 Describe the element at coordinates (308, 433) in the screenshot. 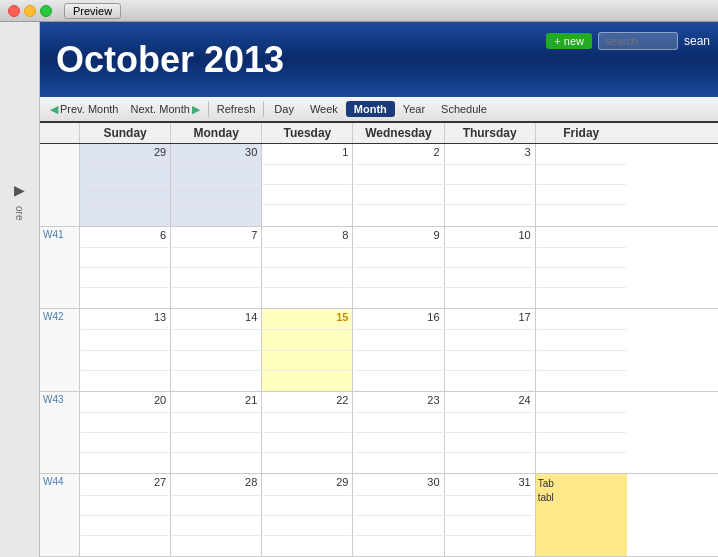

I see `cal-cell-oct22: 22` at that location.